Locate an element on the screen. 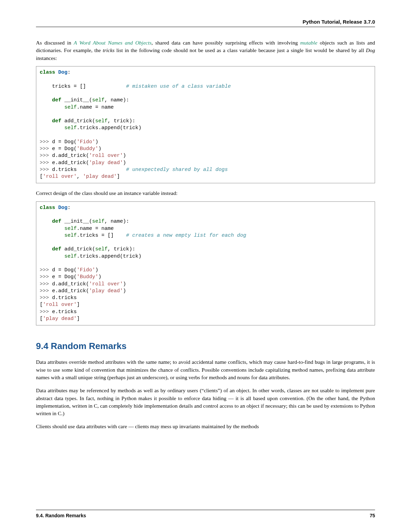 The image size is (411, 532). link-word-about-names: A Word About Names and Objects is located at coordinates (112, 42).